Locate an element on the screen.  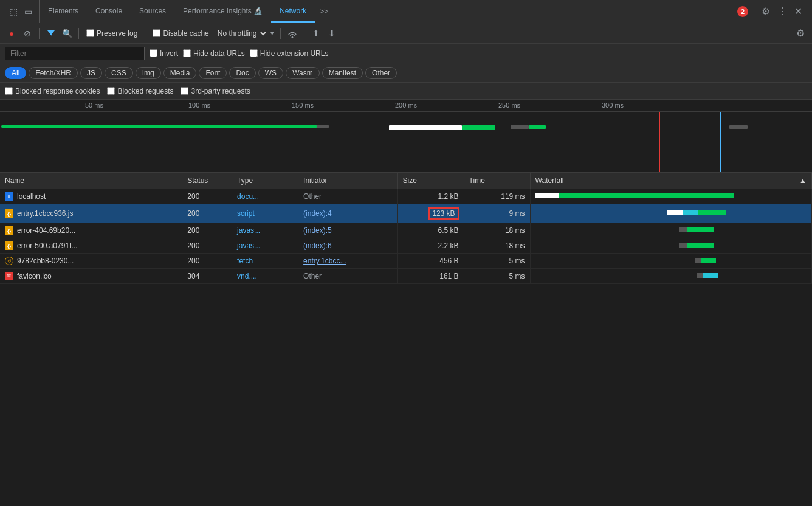
network-conditions-icon is located at coordinates (292, 33).